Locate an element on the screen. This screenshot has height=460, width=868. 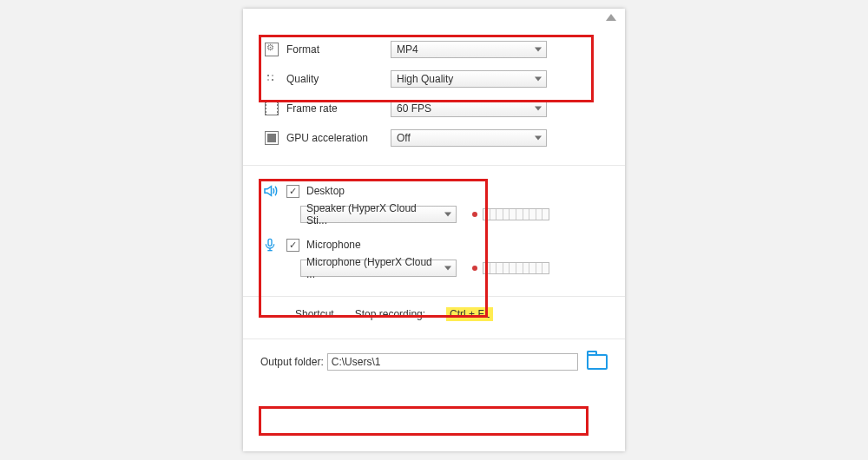
mic-device-dropdown: Microphone (HyperX Cloud ... is located at coordinates (378, 268).